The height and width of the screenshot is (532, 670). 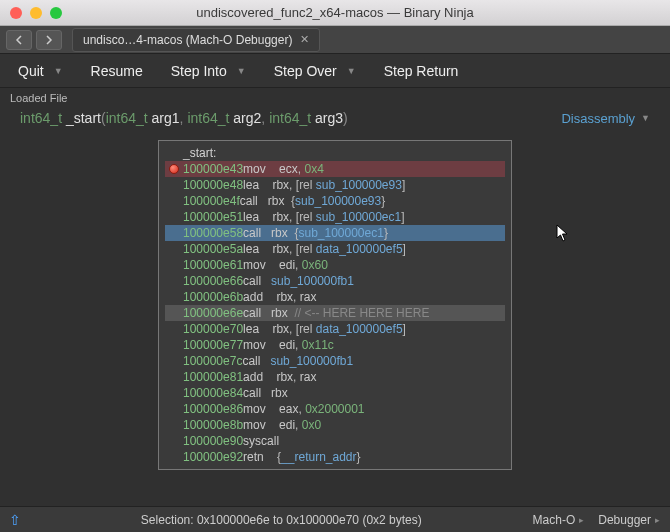 What do you see at coordinates (335, 217) in the screenshot?
I see `disasm-line: 100000e51 lea rbx, [rel sub_100000ec1]` at bounding box center [335, 217].